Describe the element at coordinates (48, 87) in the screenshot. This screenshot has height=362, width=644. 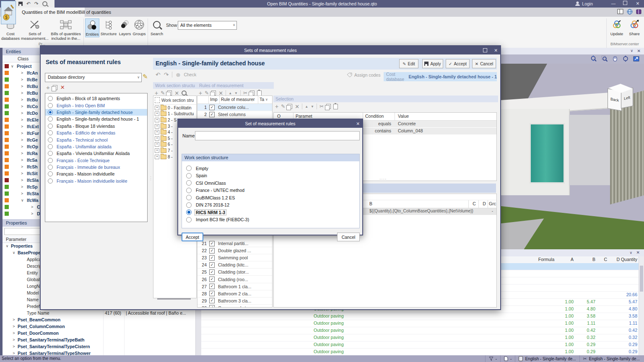
I see `add-icon: +` at that location.